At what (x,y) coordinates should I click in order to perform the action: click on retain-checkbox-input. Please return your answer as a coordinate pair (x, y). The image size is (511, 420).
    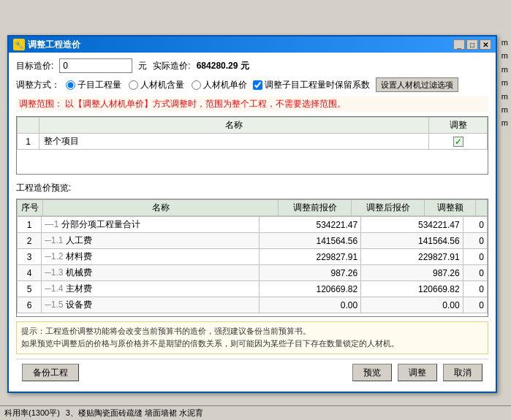
    Looking at the image, I should click on (257, 85).